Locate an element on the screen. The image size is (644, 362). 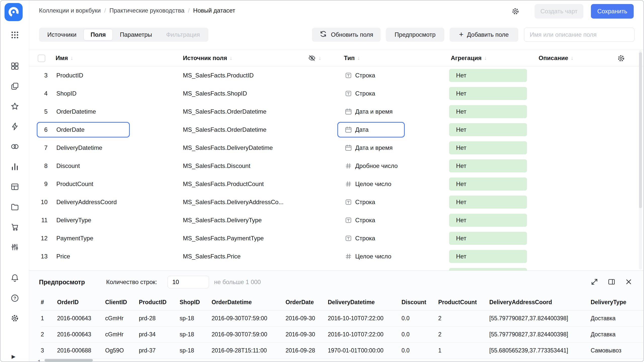
cart-icon is located at coordinates (15, 227).